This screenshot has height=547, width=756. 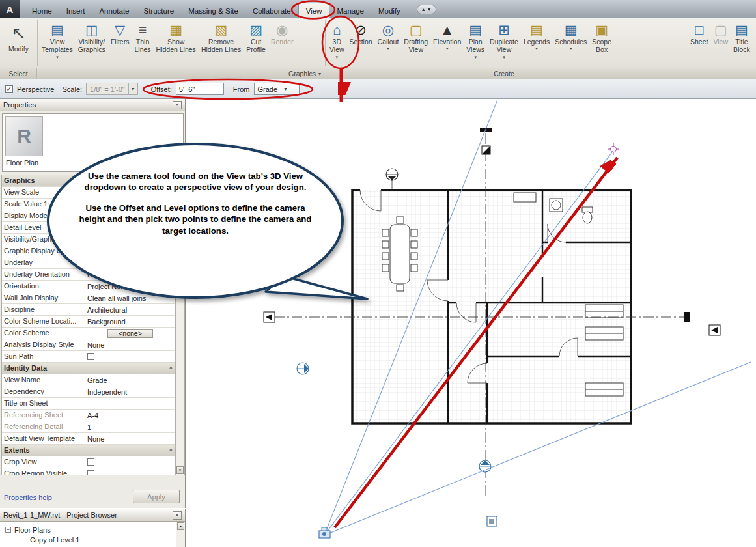 I want to click on ribbon-button: ⌂ 3D View ▾, so click(x=337, y=43).